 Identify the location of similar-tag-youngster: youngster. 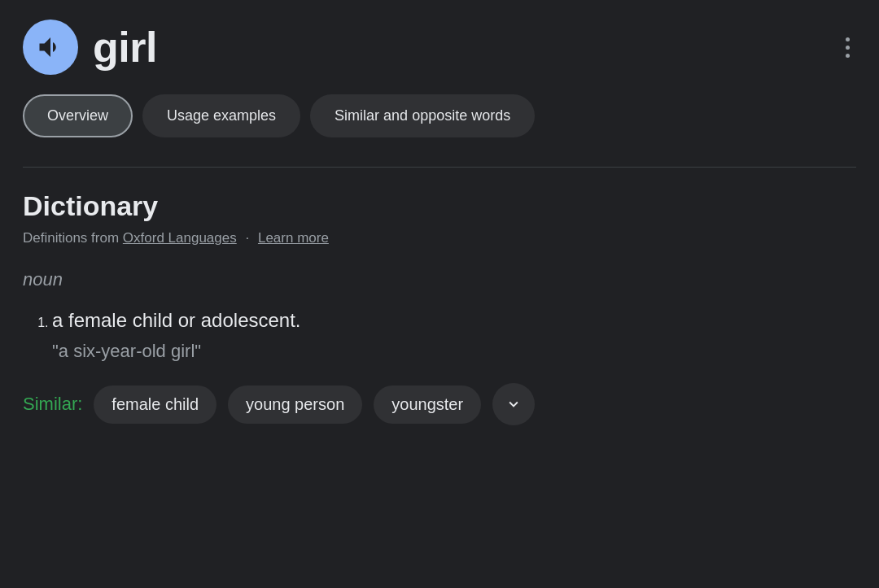
(427, 405).